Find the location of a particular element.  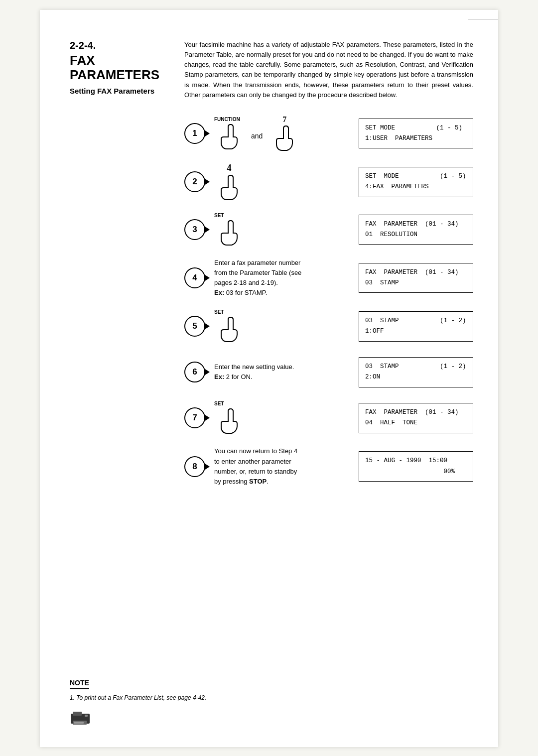

screen-line-2: 4:FAX PARAMETERS is located at coordinates (416, 187).